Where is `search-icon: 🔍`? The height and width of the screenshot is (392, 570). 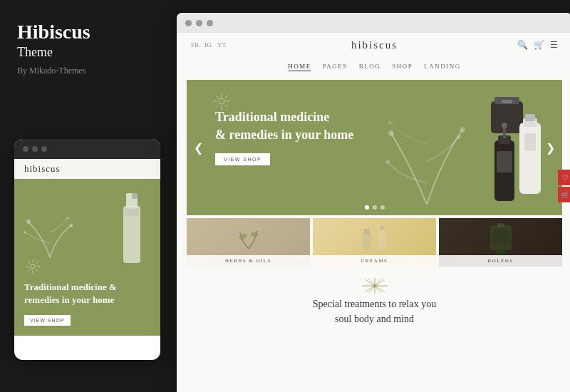
search-icon: 🔍 is located at coordinates (523, 46).